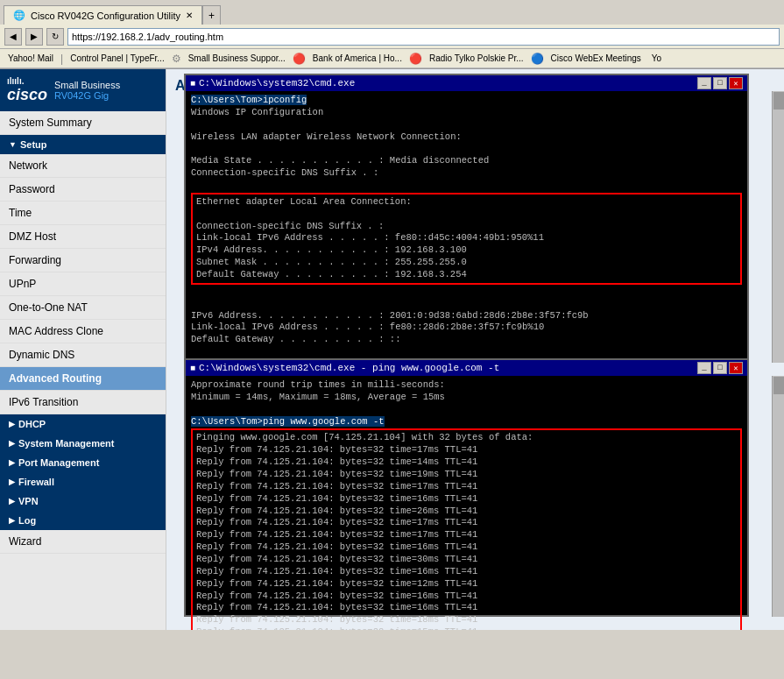 The height and width of the screenshot is (679, 784). I want to click on sidebar-item-forwarding: Forwarding, so click(82, 261).